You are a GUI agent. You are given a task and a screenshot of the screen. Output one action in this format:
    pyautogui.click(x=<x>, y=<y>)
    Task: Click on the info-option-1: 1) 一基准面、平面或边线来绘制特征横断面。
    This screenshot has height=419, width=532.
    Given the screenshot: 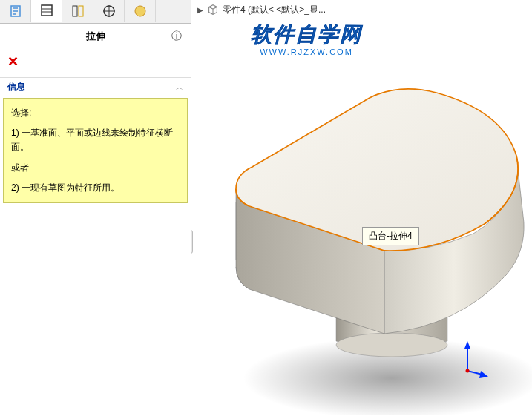 What is the action you would take?
    pyautogui.click(x=95, y=140)
    